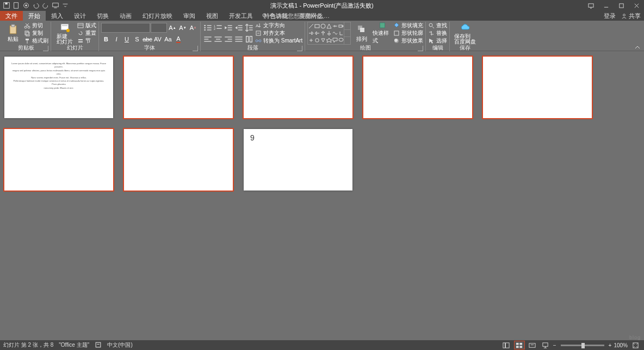 This screenshot has height=350, width=644. Describe the element at coordinates (7, 5) in the screenshot. I see `save-icon` at that location.